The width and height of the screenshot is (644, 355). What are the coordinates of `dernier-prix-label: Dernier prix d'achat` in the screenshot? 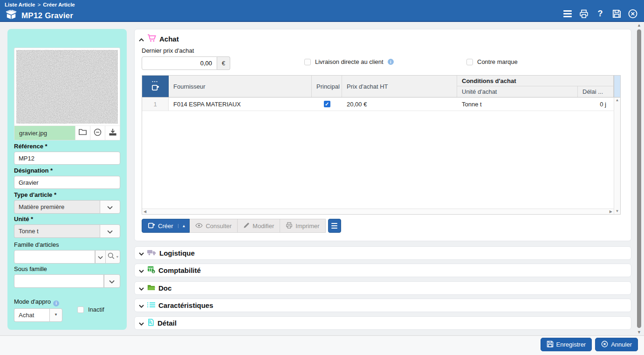 It's located at (168, 50).